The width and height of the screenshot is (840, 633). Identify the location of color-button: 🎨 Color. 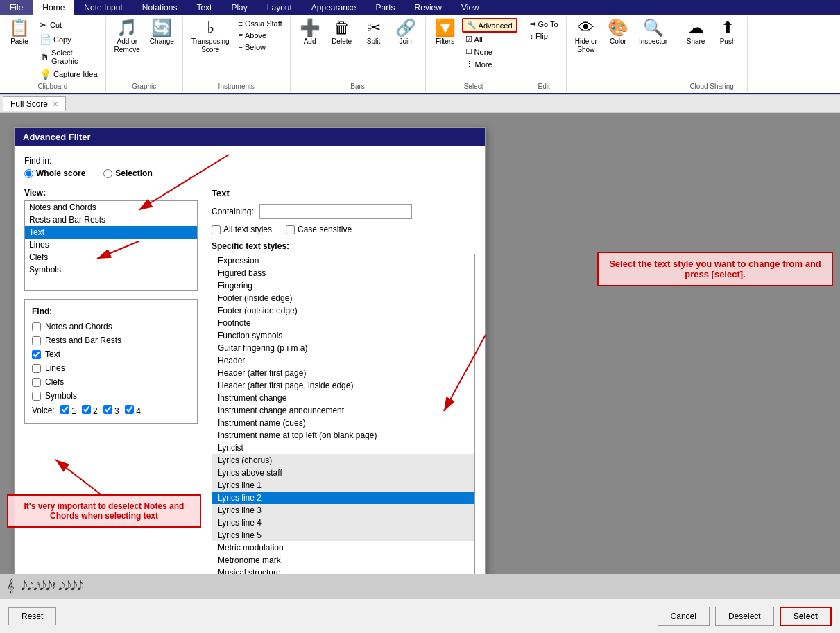
(618, 33).